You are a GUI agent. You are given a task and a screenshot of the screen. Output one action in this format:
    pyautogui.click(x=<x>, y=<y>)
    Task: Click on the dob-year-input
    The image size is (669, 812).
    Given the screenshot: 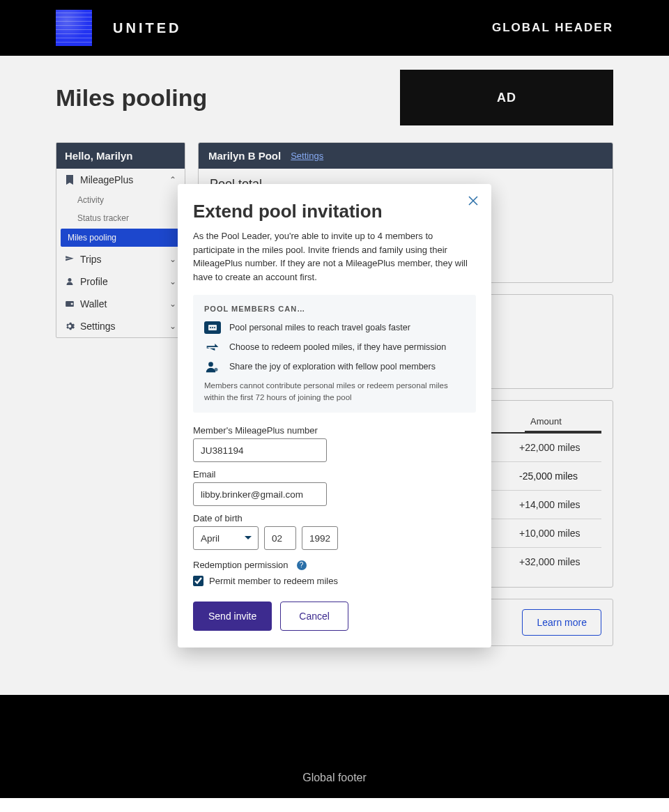 What is the action you would take?
    pyautogui.click(x=320, y=538)
    